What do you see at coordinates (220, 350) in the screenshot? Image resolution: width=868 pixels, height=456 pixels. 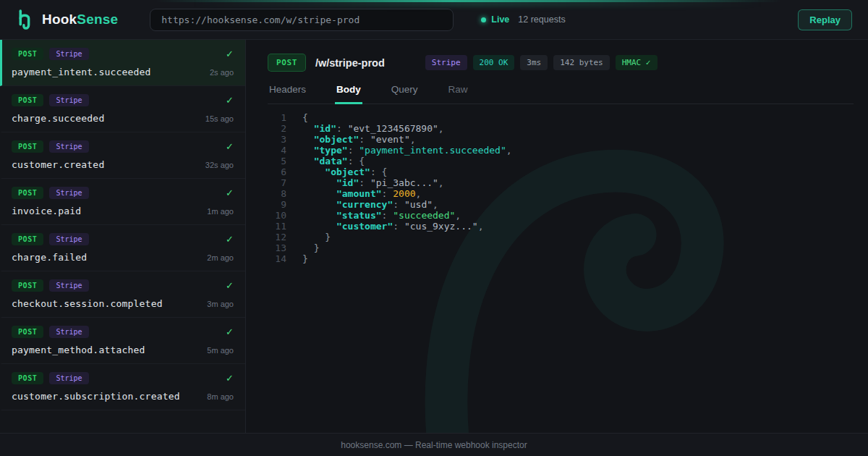 I see `event-timestamp: 5m ago` at bounding box center [220, 350].